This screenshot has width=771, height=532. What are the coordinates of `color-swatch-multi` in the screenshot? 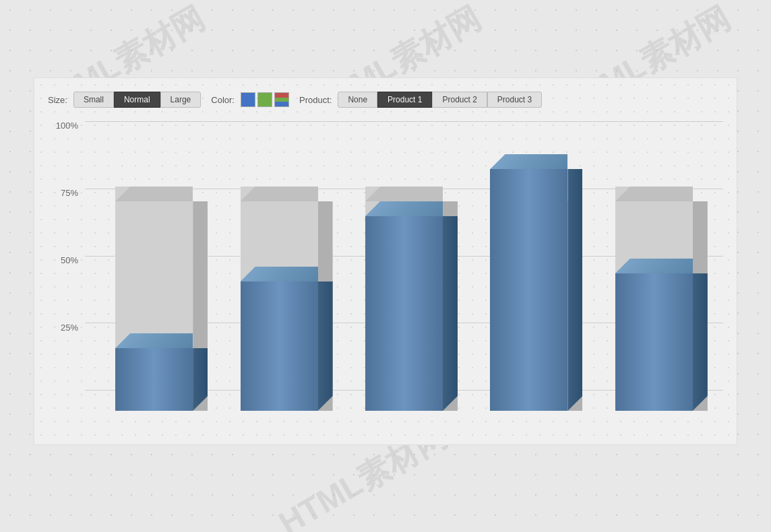 It's located at (282, 100).